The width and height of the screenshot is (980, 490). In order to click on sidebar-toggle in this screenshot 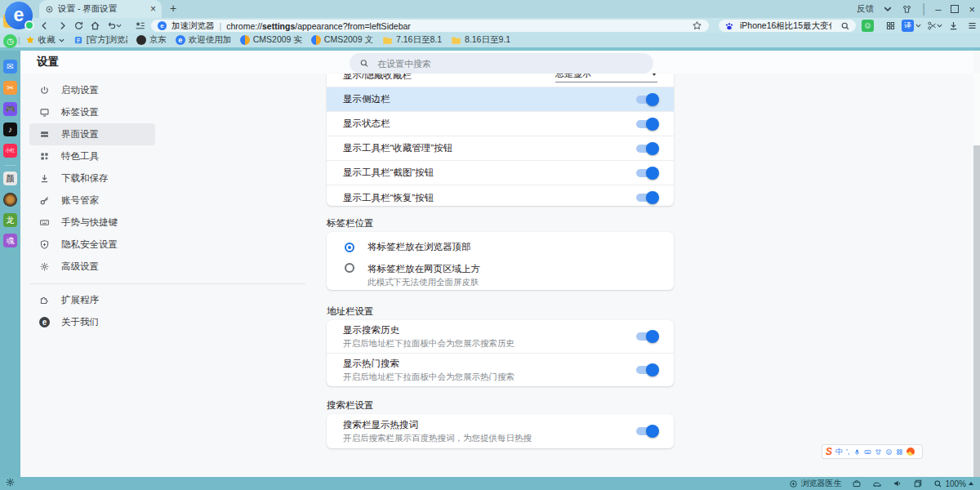, I will do `click(647, 100)`.